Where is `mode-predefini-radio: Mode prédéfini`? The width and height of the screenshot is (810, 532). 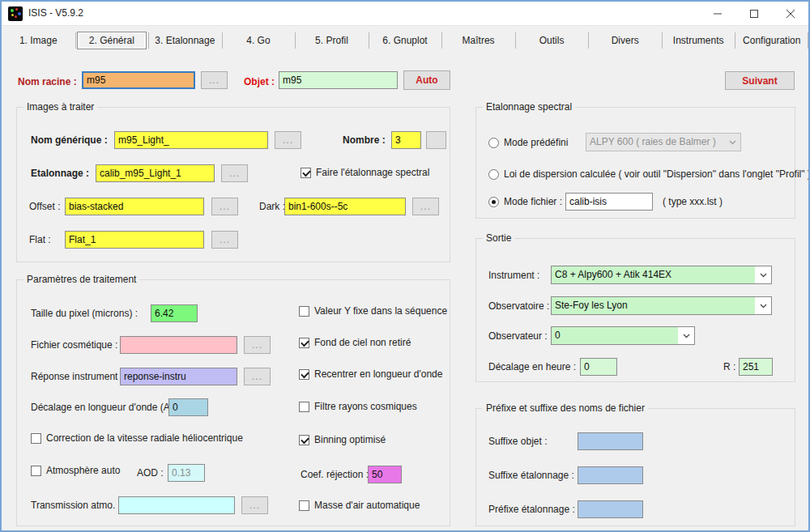
mode-predefini-radio: Mode prédéfini is located at coordinates (528, 143).